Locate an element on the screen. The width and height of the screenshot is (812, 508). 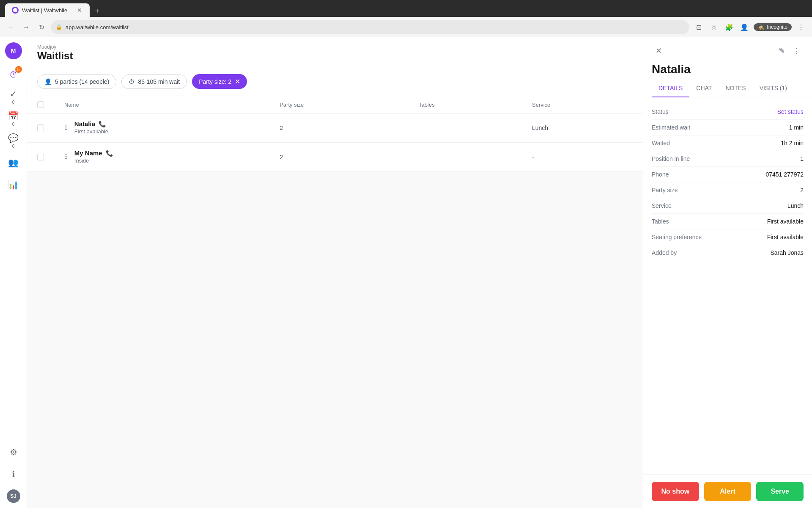
bookmark-icon: ☆ is located at coordinates (714, 27).